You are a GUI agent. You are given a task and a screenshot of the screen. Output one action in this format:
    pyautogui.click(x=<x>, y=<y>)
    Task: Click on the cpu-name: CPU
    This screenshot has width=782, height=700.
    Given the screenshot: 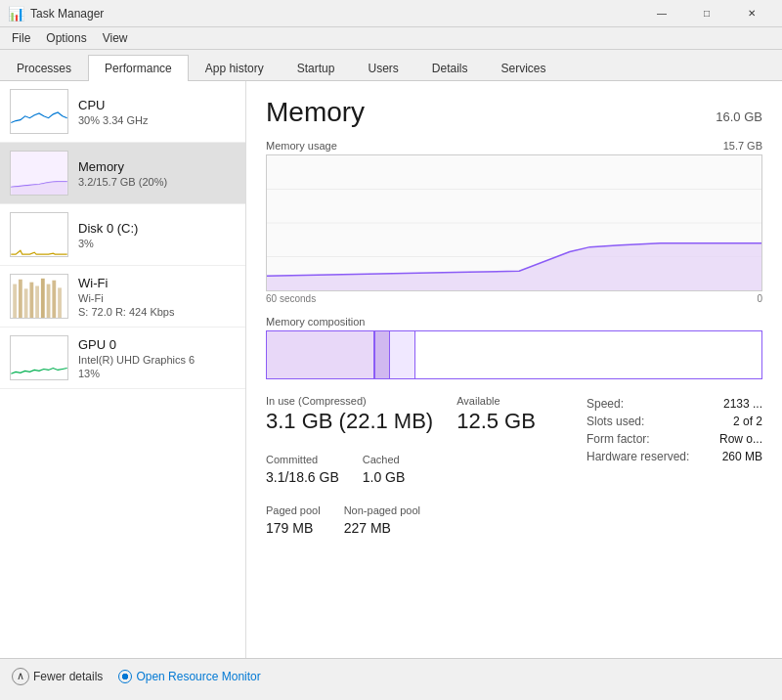 What is the action you would take?
    pyautogui.click(x=156, y=106)
    